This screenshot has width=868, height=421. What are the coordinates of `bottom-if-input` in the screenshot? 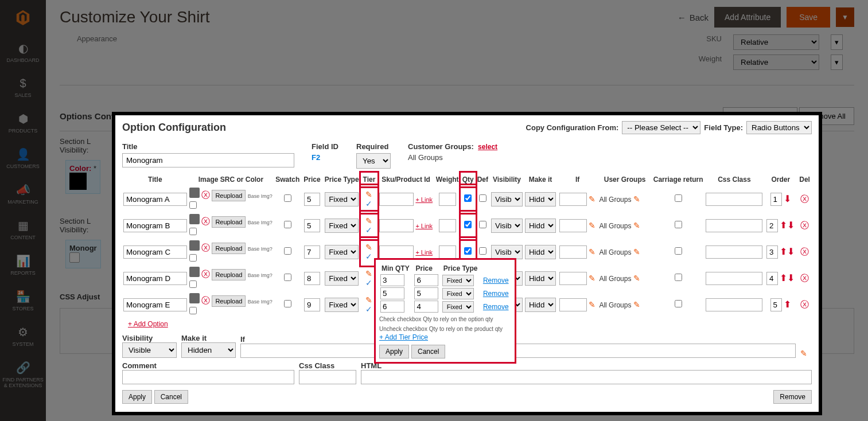 It's located at (518, 349).